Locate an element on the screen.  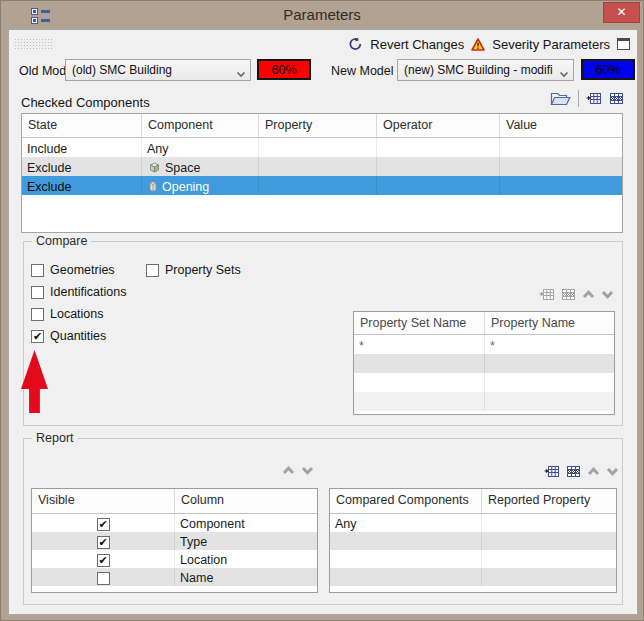
state-cell: Include is located at coordinates (47, 149).